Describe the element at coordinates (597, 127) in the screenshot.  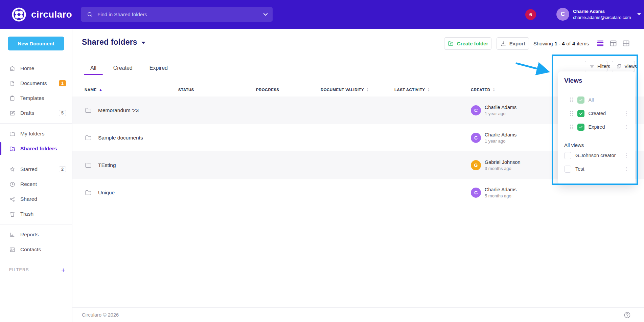
I see `view-option-expired: Expired ⋮` at that location.